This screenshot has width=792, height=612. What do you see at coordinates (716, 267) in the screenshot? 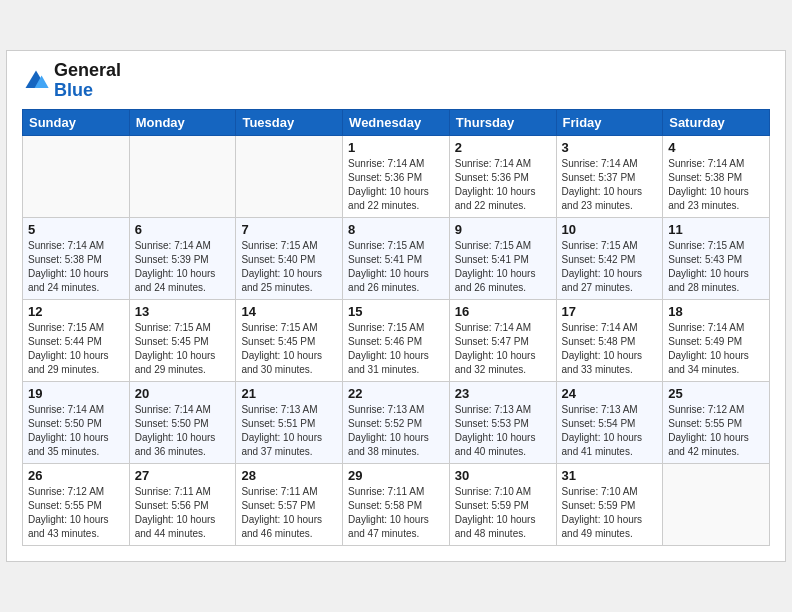
I see `day-info: Sunrise: 7:15 AM Sunset: 5:43 PM Dayligh…` at bounding box center [716, 267].